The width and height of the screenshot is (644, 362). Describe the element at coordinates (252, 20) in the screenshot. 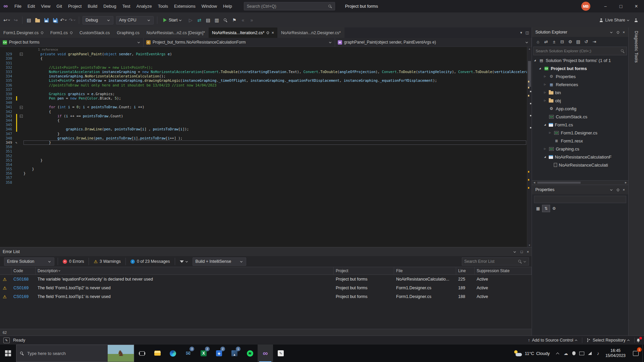

I see `next-bookmark-icon: »` at that location.